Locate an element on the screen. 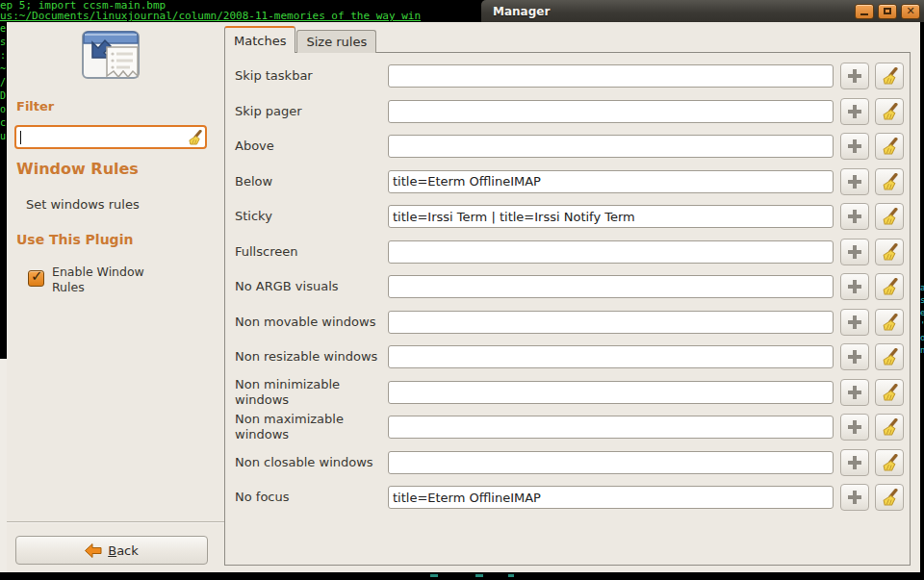 The width and height of the screenshot is (924, 580). enable-window-rules-label: Enable Window Rules is located at coordinates (106, 279).